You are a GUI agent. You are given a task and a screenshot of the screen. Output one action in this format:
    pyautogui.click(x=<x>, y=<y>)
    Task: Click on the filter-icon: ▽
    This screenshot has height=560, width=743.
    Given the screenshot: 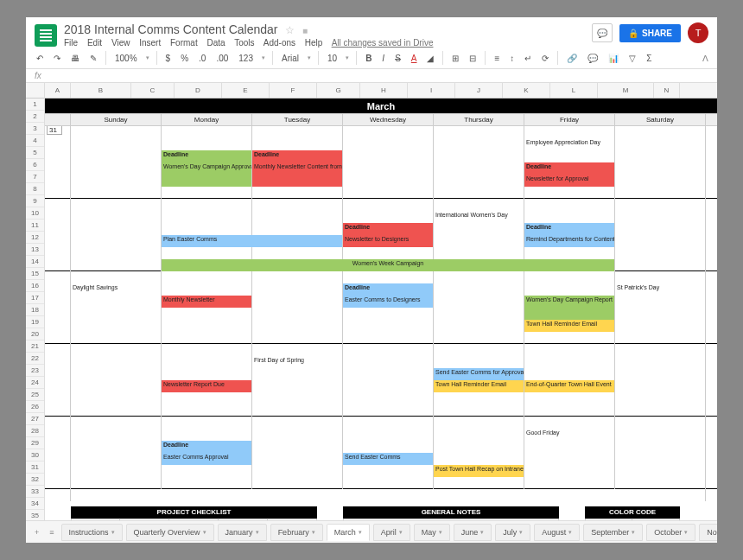 What is the action you would take?
    pyautogui.click(x=632, y=59)
    